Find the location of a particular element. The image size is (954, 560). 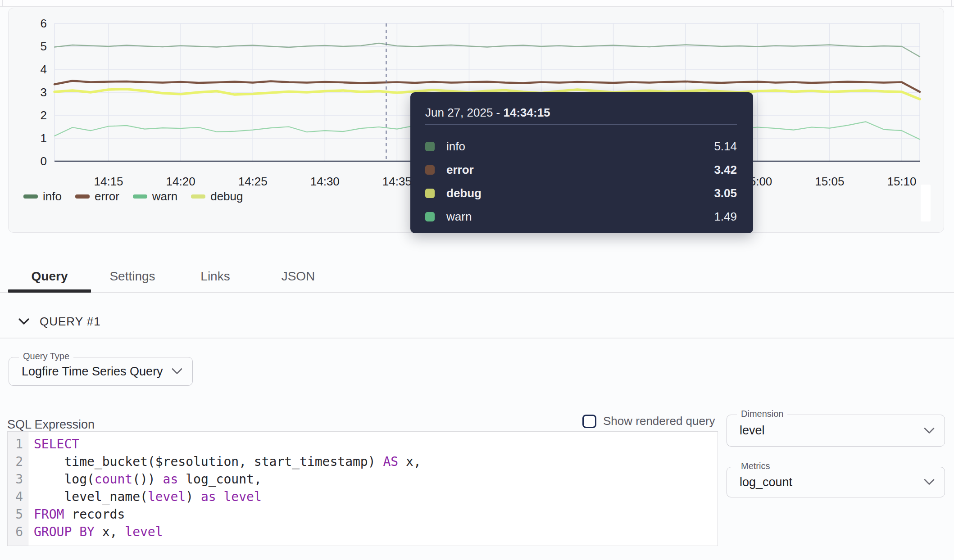

tooltip-swatch-warn is located at coordinates (430, 217).